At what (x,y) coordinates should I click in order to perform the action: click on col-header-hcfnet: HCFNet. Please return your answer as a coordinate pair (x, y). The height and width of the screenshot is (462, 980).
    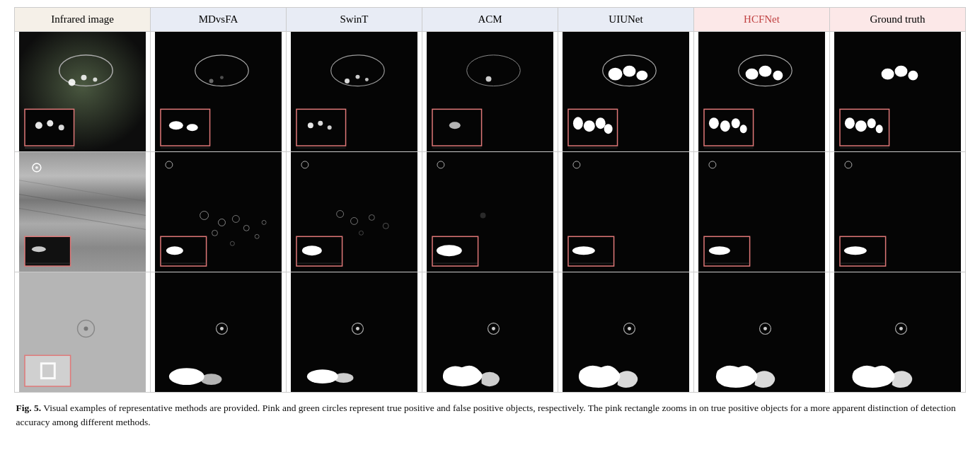
    Looking at the image, I should click on (762, 20).